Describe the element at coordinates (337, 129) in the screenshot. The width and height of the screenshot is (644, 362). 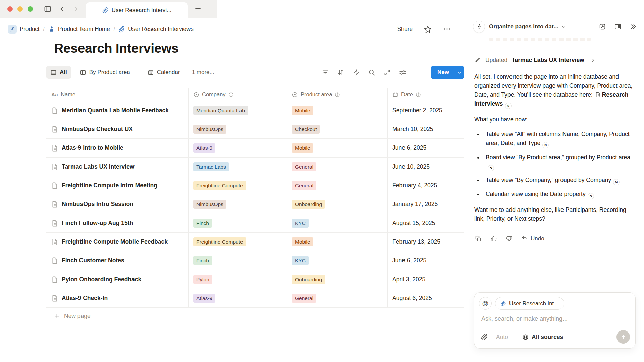
I see `row-product-area-cell: Checkout` at that location.